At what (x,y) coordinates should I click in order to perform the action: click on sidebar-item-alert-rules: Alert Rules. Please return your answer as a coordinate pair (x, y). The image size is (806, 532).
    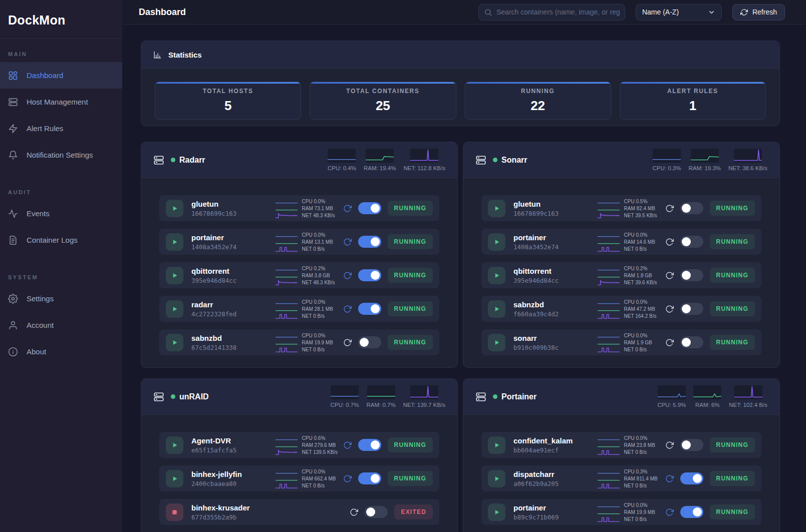
    Looking at the image, I should click on (61, 128).